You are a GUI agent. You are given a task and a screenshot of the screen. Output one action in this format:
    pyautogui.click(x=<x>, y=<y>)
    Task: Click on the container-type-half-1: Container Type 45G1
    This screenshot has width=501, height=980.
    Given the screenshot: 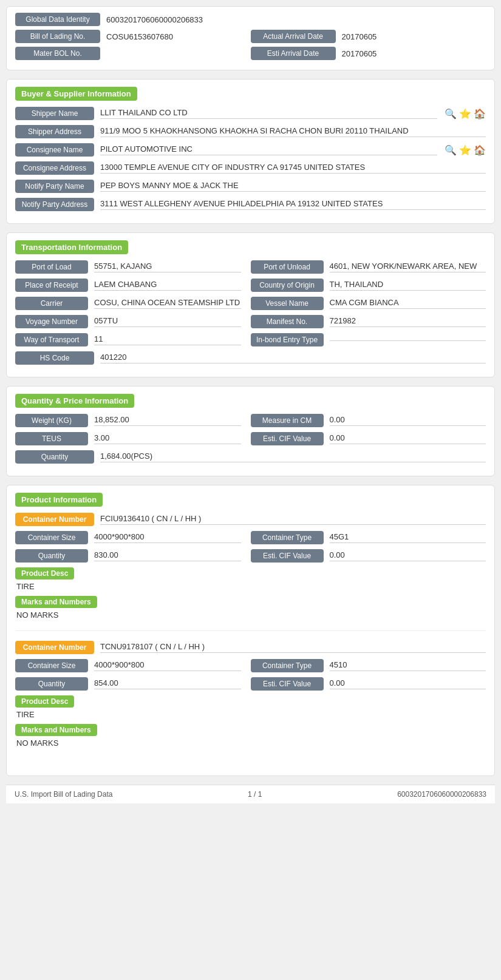 What is the action you would take?
    pyautogui.click(x=369, y=538)
    